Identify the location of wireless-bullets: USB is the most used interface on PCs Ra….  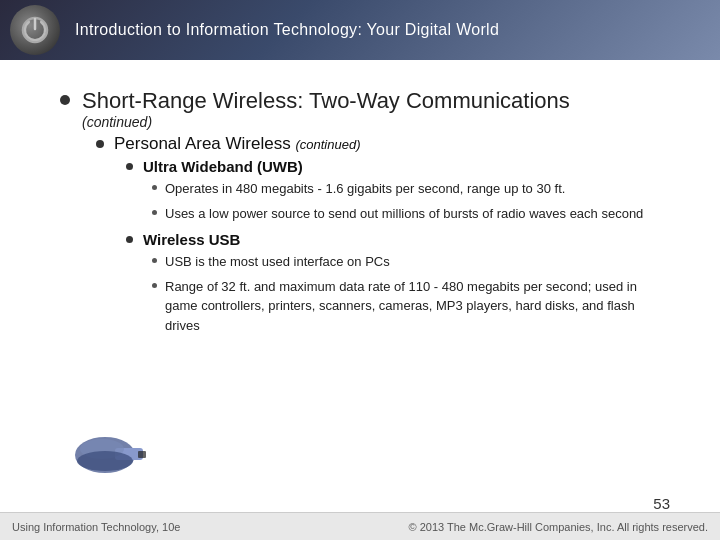
(411, 294).